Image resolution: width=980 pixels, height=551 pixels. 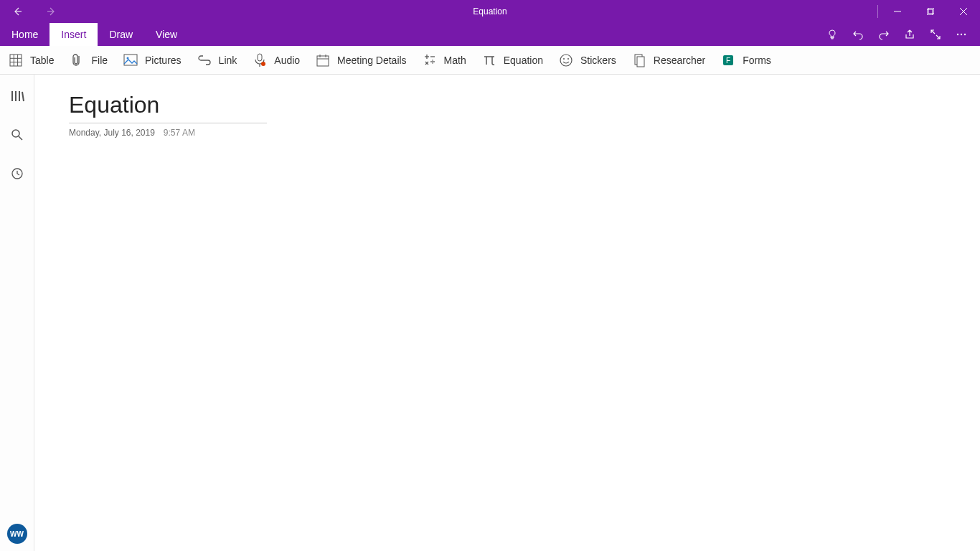 I want to click on more-button, so click(x=961, y=34).